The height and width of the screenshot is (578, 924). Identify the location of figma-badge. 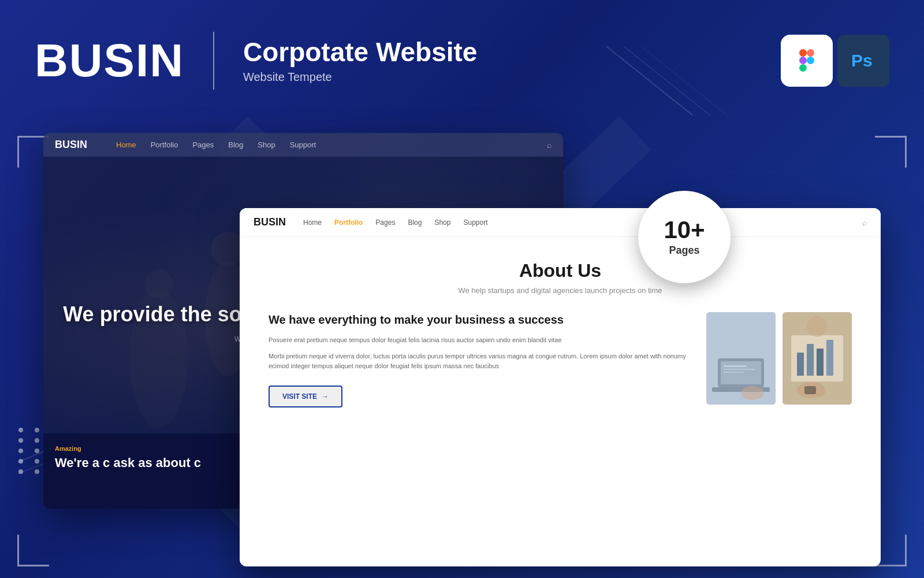
(807, 61).